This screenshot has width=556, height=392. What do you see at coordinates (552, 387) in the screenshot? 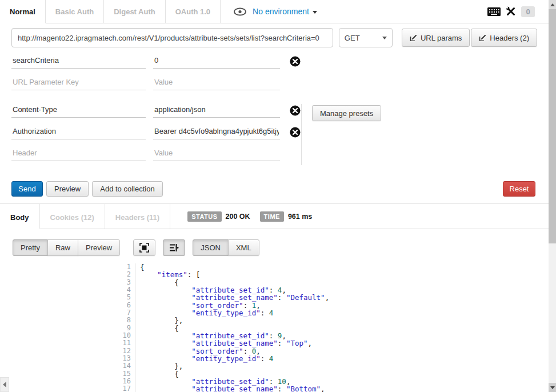
I see `scroll-down-arrow` at bounding box center [552, 387].